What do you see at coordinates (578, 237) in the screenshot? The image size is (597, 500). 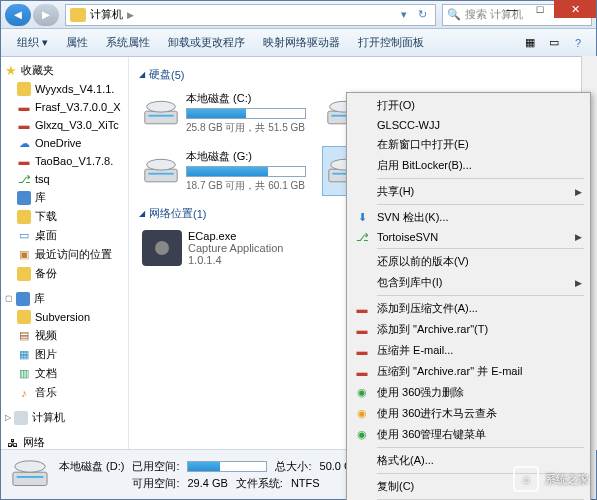 I see `submenu-arrow-icon: ▶` at bounding box center [578, 237].